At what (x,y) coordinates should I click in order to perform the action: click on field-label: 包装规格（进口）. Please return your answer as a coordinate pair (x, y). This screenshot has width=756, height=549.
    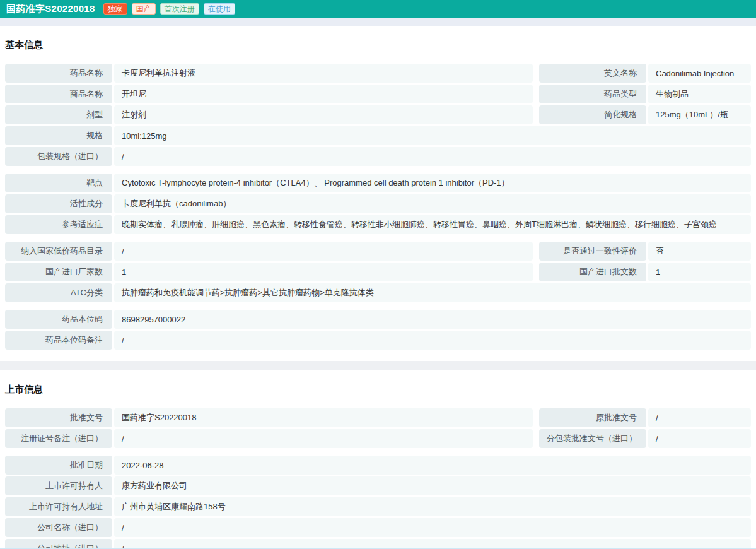
    Looking at the image, I should click on (59, 156).